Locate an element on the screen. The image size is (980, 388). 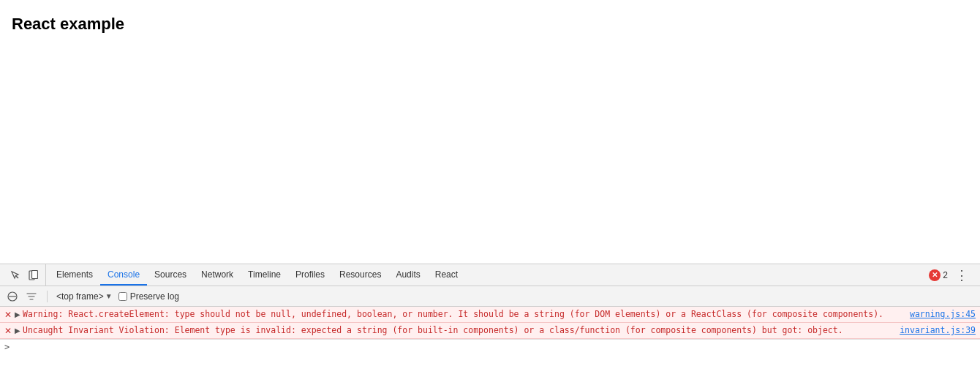
message-text-1: Warning: React.createElement: type shoul… is located at coordinates (464, 314).